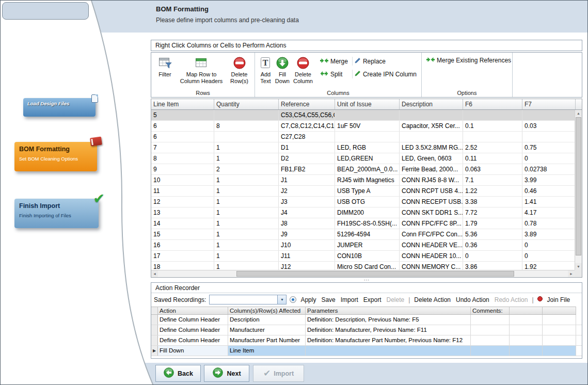  I want to click on chevron-down-icon: ▼, so click(282, 299).